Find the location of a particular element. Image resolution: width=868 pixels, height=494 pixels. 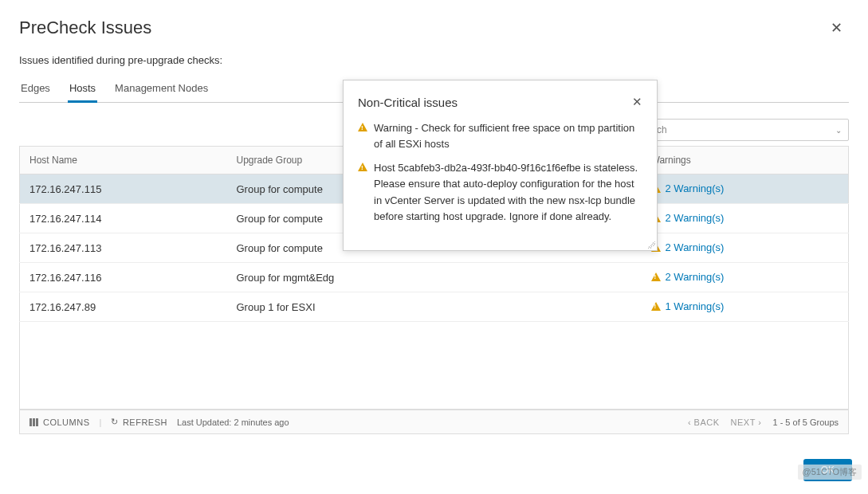

columns-button: COLUMNS is located at coordinates (60, 422).